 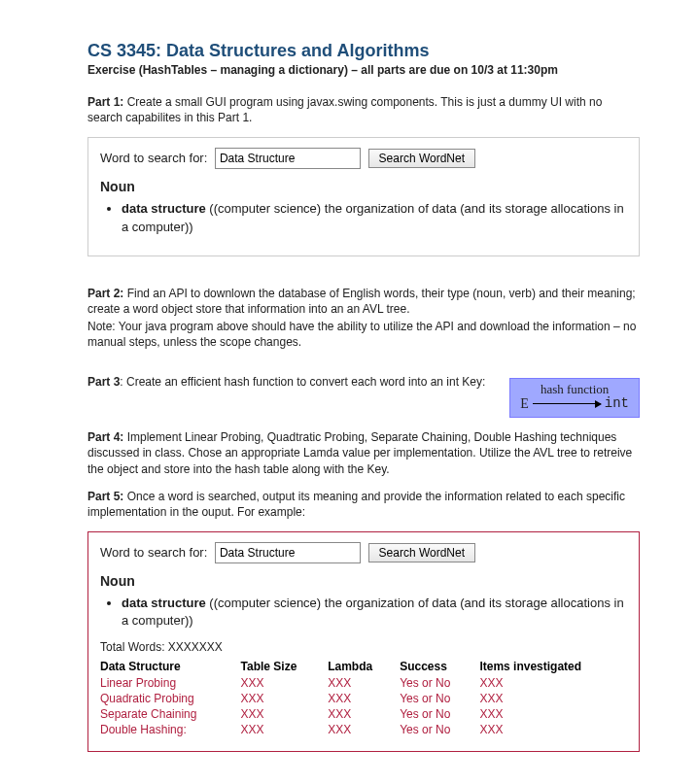 What do you see at coordinates (364, 699) in the screenshot?
I see `table-row: Quadratic Probing XXX XXX Yes or No XXX` at bounding box center [364, 699].